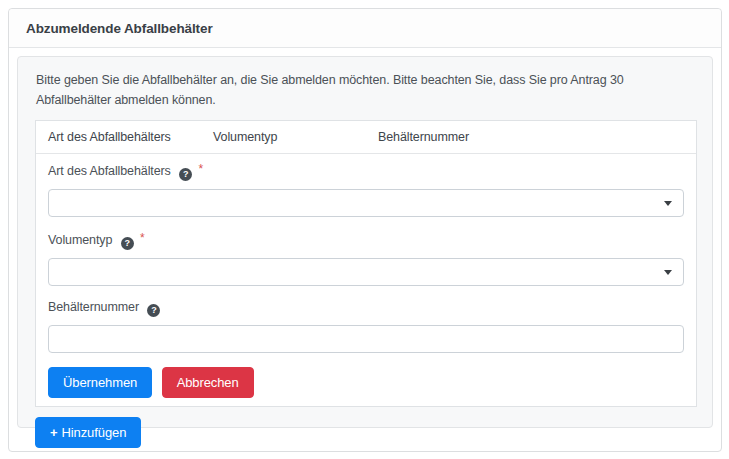 The height and width of the screenshot is (459, 729). Describe the element at coordinates (366, 240) in the screenshot. I see `field-label-volumentyp: Volumentyp ? *` at that location.